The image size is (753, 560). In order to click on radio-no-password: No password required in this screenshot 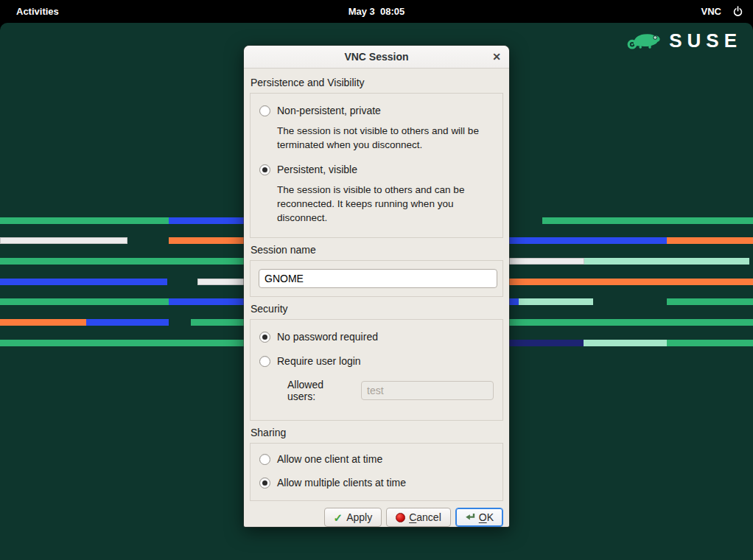, I will do `click(376, 337)`.